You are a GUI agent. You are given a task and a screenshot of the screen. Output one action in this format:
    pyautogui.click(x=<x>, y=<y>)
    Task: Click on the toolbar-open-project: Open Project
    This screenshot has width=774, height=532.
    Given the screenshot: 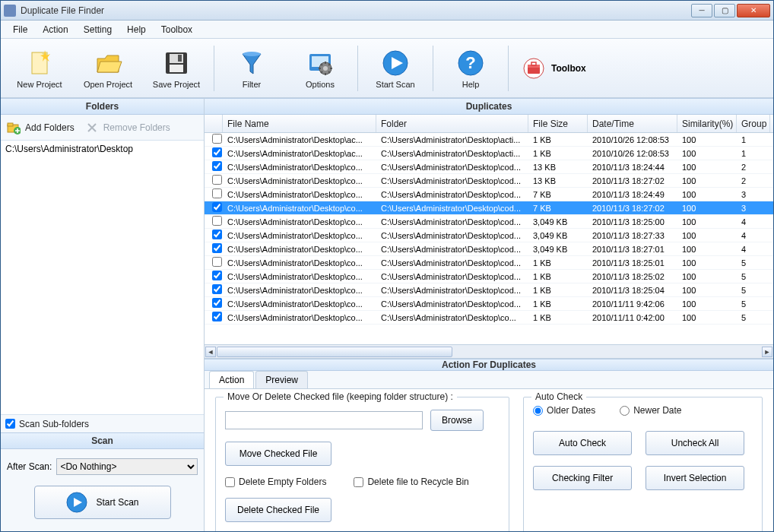 What is the action you would take?
    pyautogui.click(x=108, y=68)
    